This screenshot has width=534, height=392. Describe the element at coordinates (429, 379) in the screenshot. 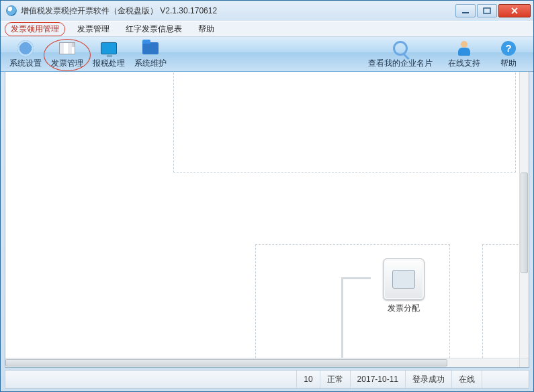

I see `status-login: 登录成功` at that location.